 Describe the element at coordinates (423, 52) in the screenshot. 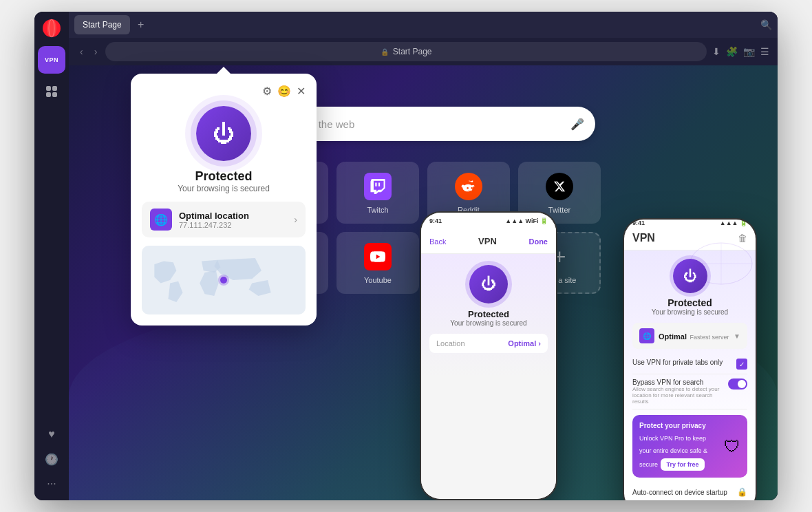

I see `address-bar: ‹ › 🔒 Start Page ⬇ 🧩 📷 ☰` at that location.